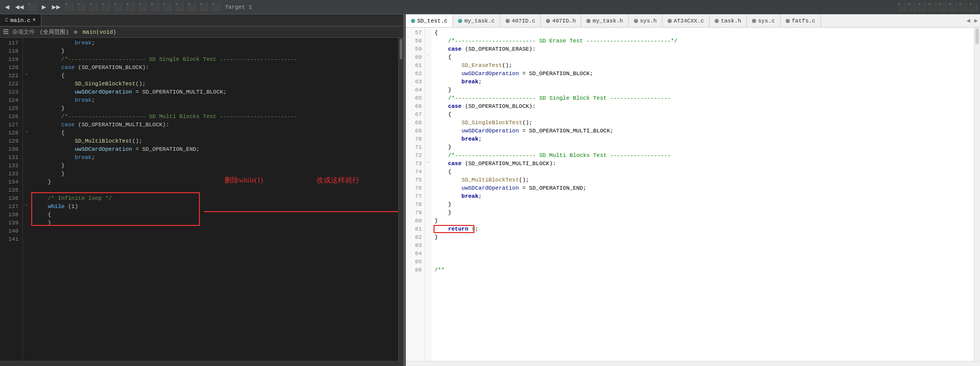 This screenshot has height=366, width=980. Describe the element at coordinates (81, 7) in the screenshot. I see `toolbar-icon-7: ⬛` at that location.